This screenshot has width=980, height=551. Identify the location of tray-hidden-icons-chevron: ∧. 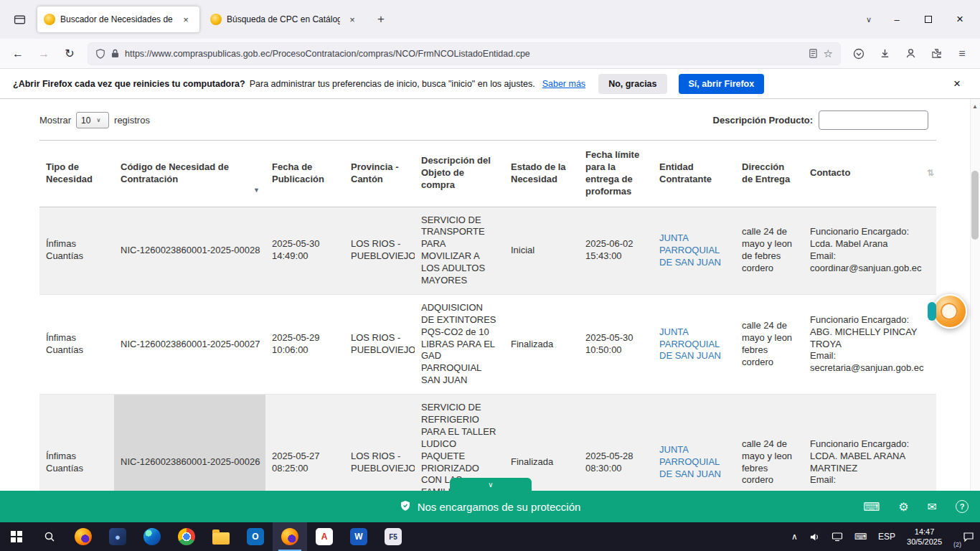
(795, 537).